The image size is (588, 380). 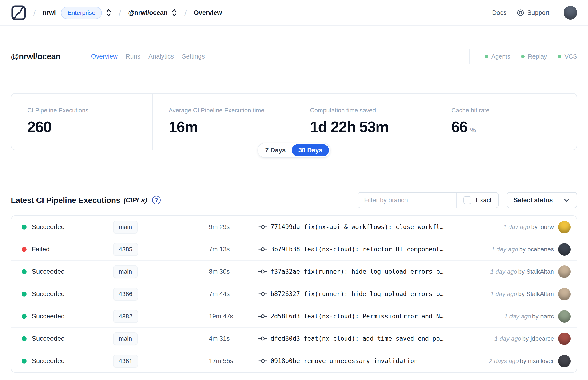 I want to click on commit-message: 2d58f6d3 feat(nx-cloud): PermissionError…, so click(x=357, y=316).